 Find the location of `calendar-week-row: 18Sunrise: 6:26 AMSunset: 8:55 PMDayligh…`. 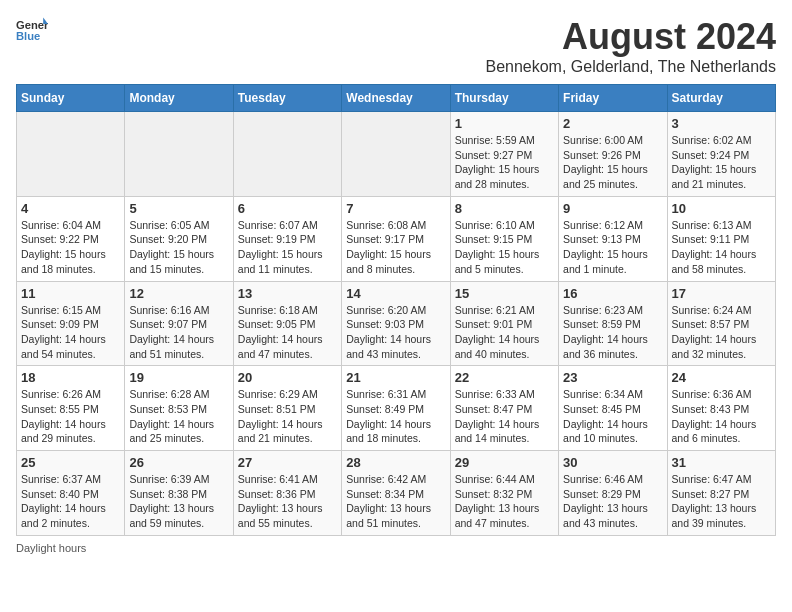

calendar-week-row: 18Sunrise: 6:26 AMSunset: 8:55 PMDayligh… is located at coordinates (396, 408).